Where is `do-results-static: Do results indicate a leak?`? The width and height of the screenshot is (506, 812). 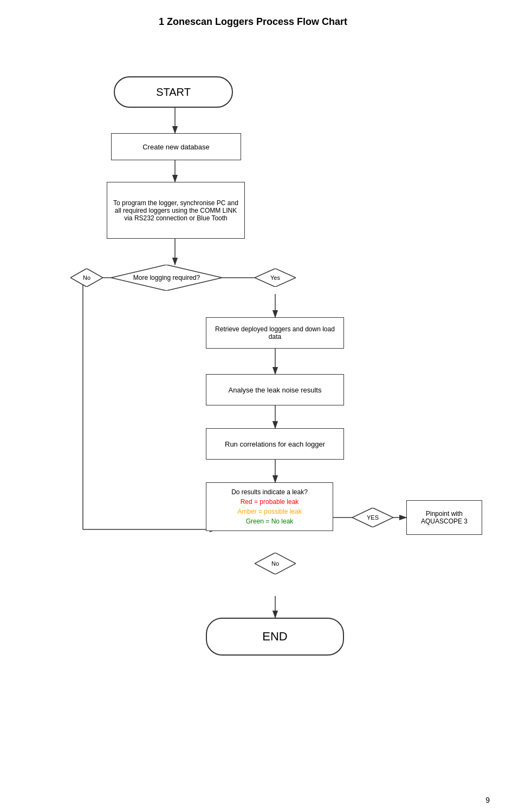 do-results-static: Do results indicate a leak? is located at coordinates (270, 492).